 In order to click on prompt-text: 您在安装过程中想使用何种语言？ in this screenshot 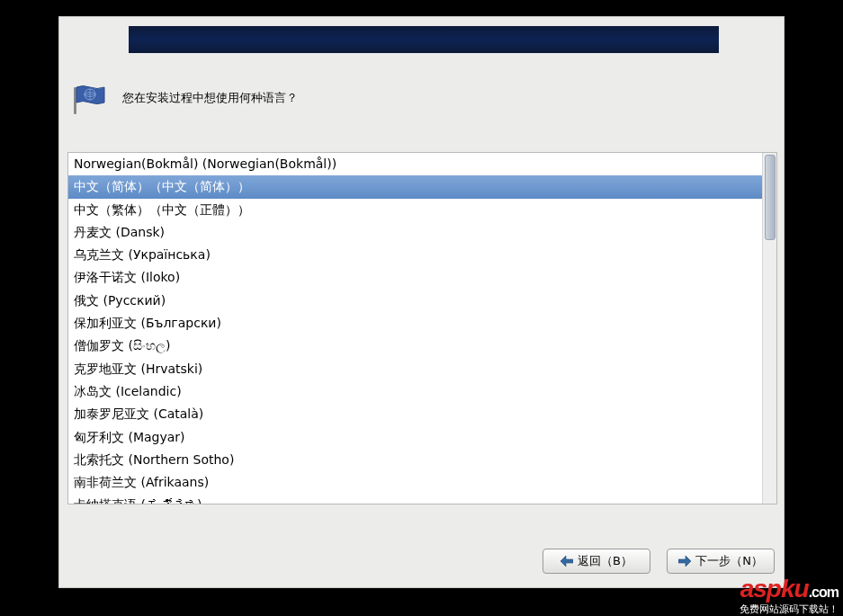, I will do `click(211, 98)`.